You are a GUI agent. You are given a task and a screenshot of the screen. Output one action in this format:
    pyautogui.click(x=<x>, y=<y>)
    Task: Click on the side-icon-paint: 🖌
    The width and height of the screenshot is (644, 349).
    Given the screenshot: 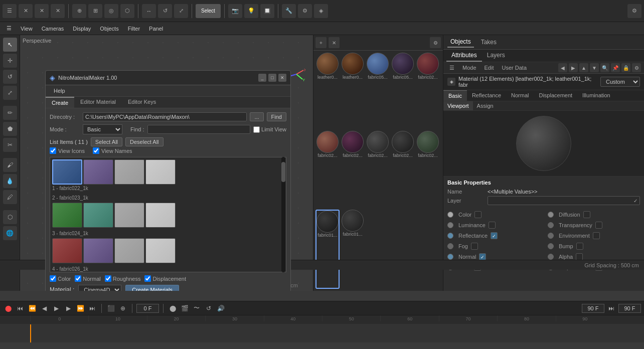 What is the action you would take?
    pyautogui.click(x=10, y=165)
    